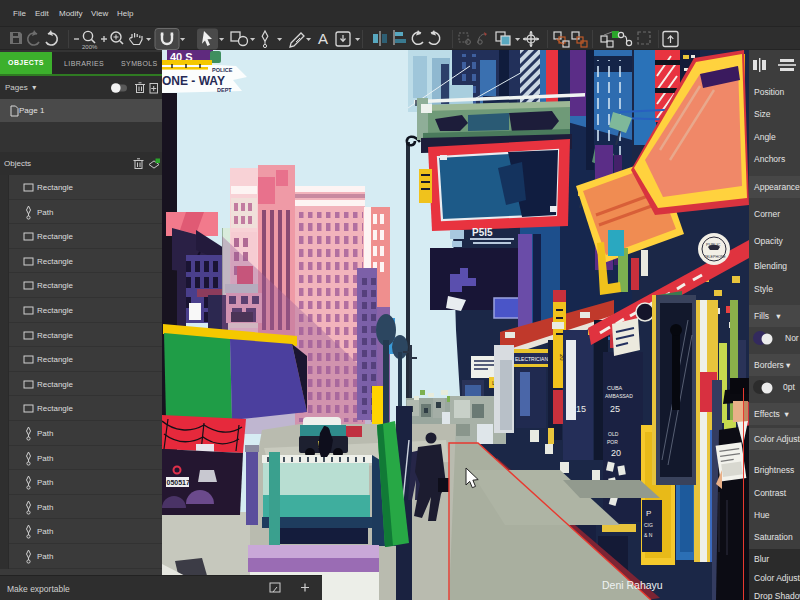 The width and height of the screenshot is (800, 600). What do you see at coordinates (581, 409) in the screenshot?
I see `svg-text: 15` at bounding box center [581, 409].